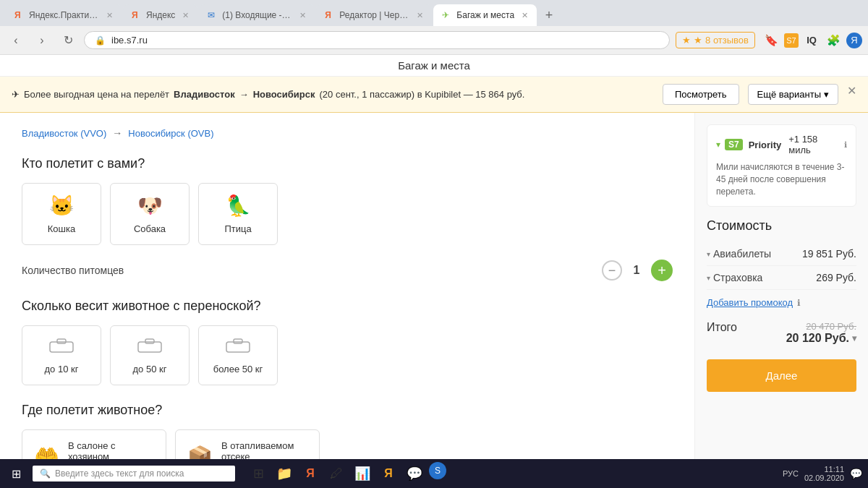  Describe the element at coordinates (420, 16) in the screenshot. I see `tab-close-4: ✕` at that location.